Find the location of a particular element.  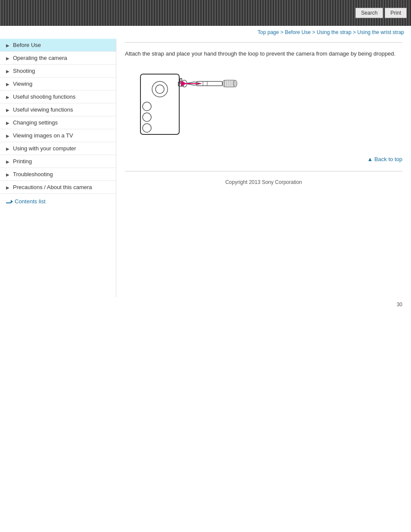

print-button: Print is located at coordinates (395, 13).